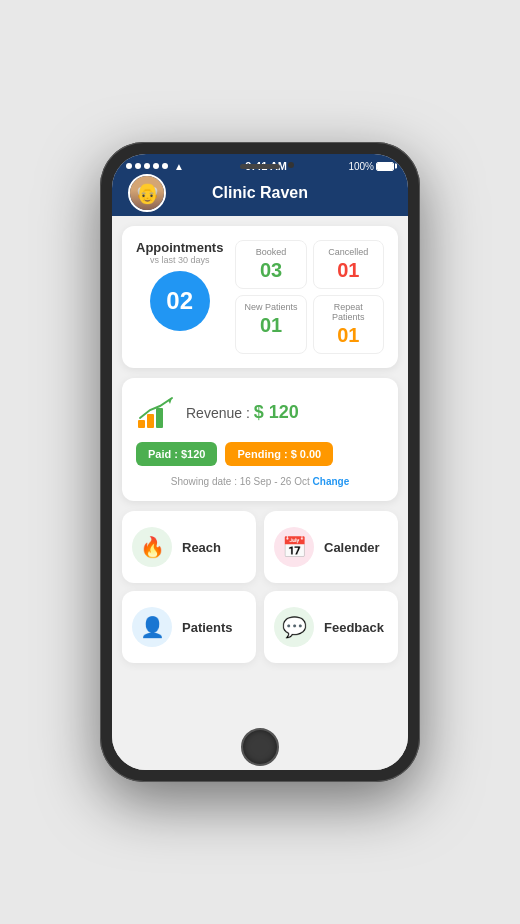 This screenshot has height=924, width=520. Describe the element at coordinates (220, 413) in the screenshot. I see `revenue-label: Revenue :` at that location.